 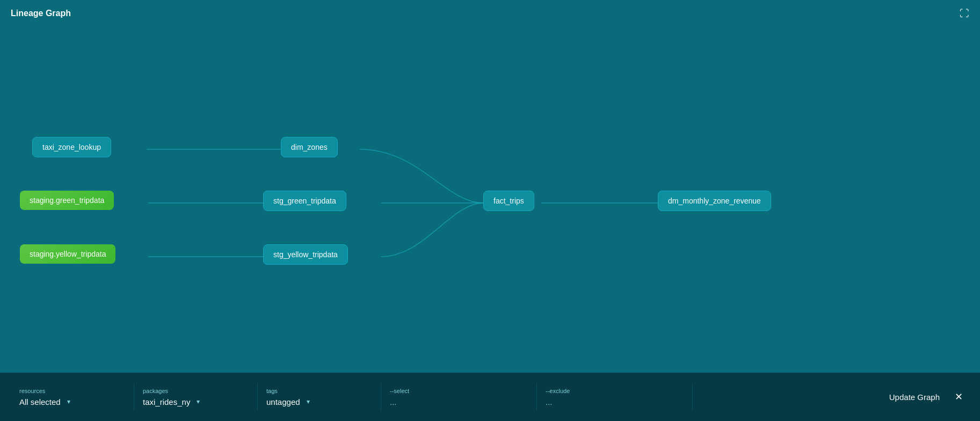 I want to click on packages-label: packages, so click(x=195, y=391).